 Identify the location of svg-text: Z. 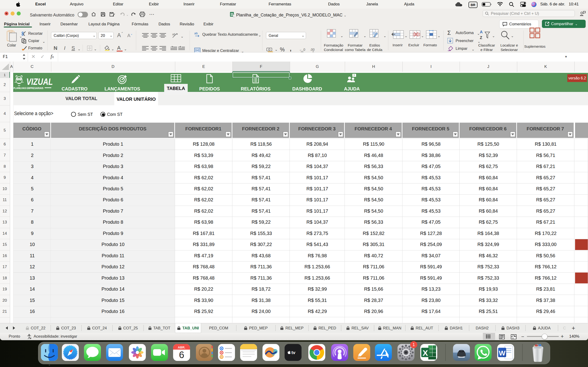
(481, 38).